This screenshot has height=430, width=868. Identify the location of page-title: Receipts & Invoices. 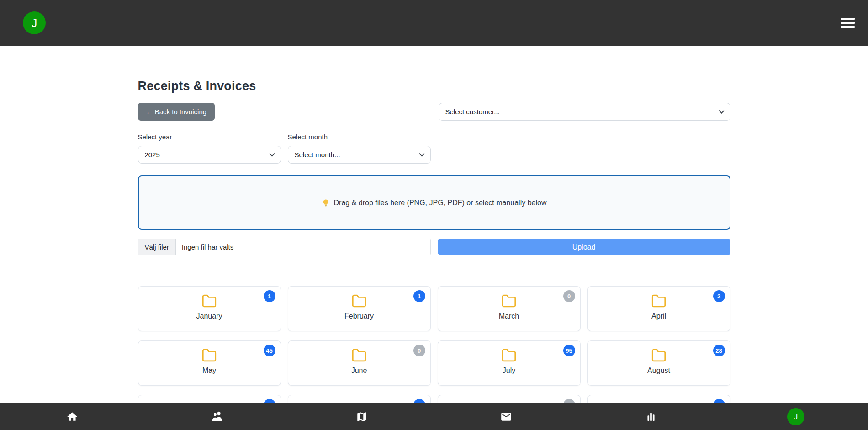
(434, 86).